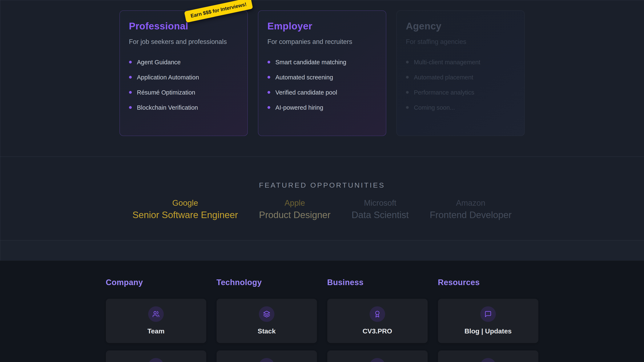 The image size is (644, 362). I want to click on featured-item-apple: Apple Product Designer, so click(295, 209).